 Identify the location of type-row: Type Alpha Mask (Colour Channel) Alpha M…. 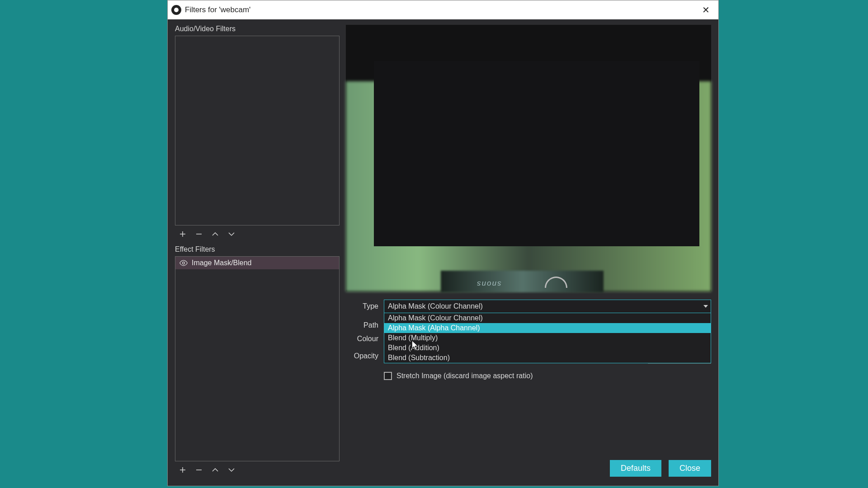
(528, 306).